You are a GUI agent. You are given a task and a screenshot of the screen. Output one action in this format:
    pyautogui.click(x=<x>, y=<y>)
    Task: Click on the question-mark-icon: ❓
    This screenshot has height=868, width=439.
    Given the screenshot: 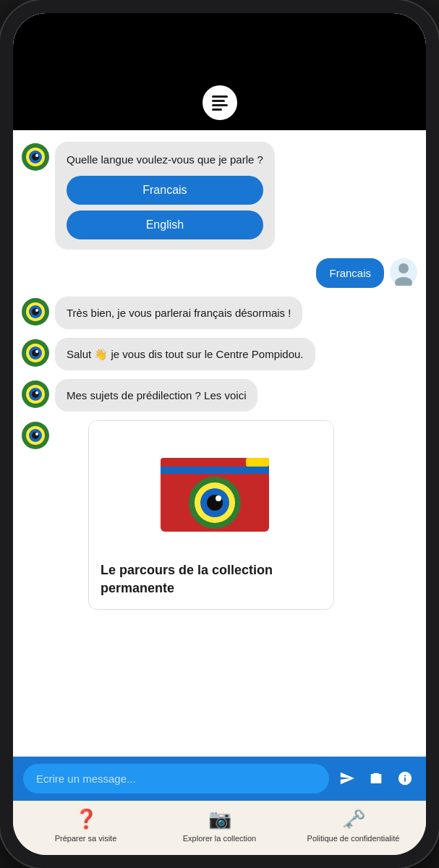 What is the action you would take?
    pyautogui.click(x=86, y=819)
    